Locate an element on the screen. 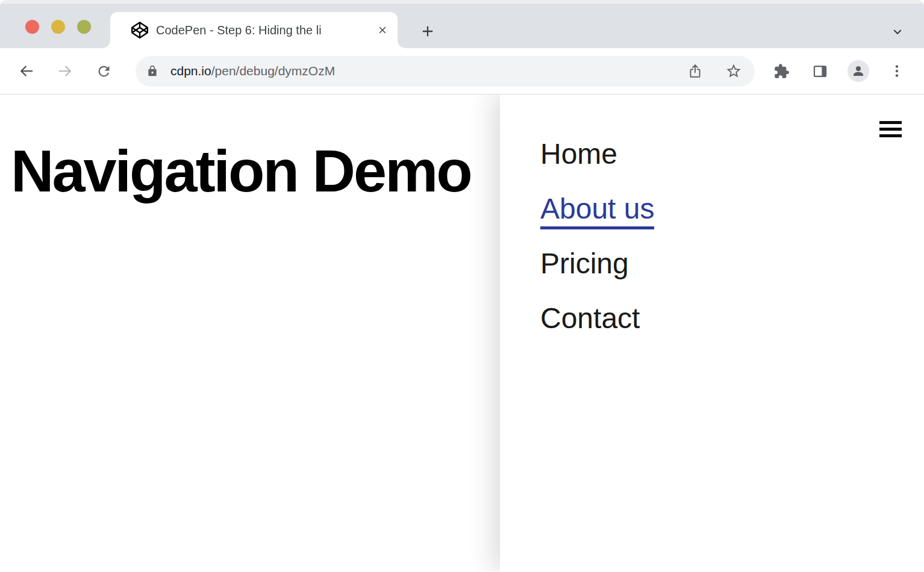 The height and width of the screenshot is (572, 924). share-icon is located at coordinates (695, 71).